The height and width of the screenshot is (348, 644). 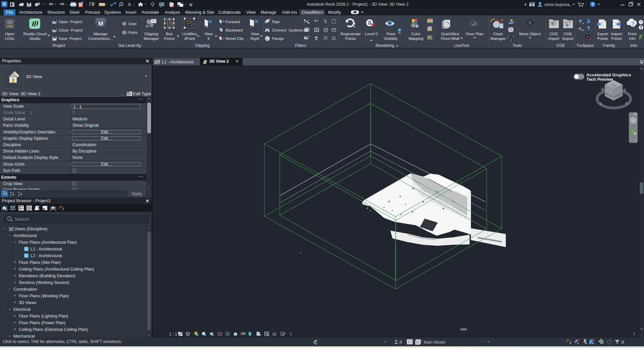 What do you see at coordinates (10, 26) in the screenshot?
I see `svg-text: LGSx` at bounding box center [10, 26].